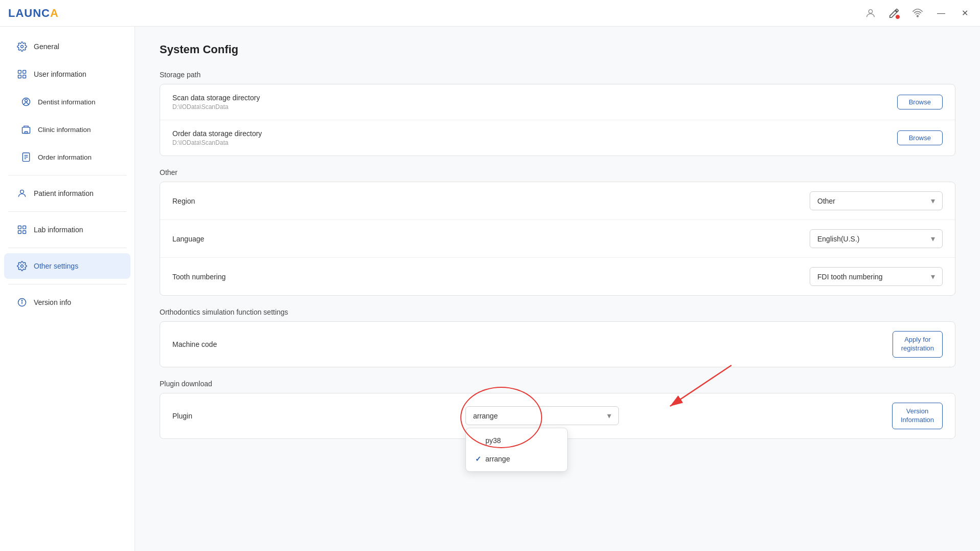 The width and height of the screenshot is (980, 551). I want to click on sidebar-item-other-settings-label: Other settings, so click(56, 266).